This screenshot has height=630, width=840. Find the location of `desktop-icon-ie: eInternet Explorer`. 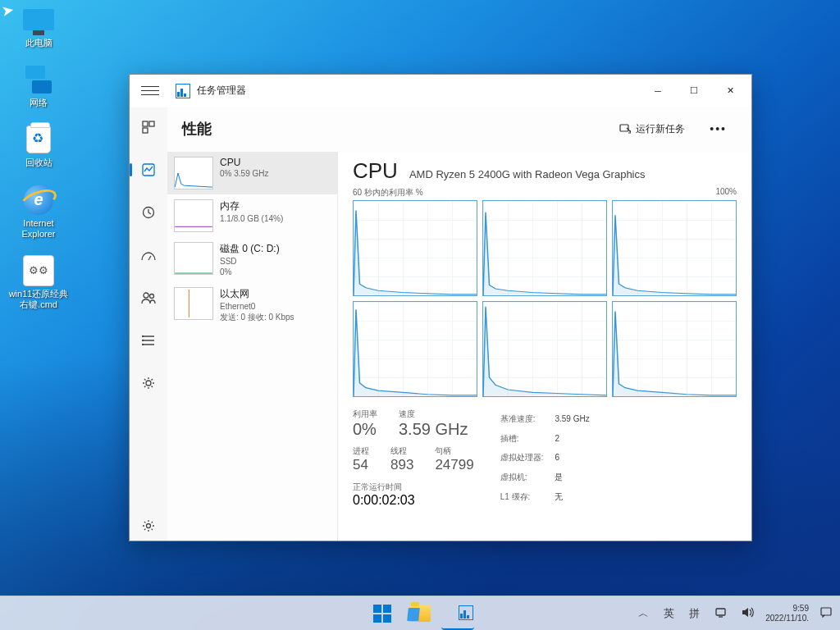

desktop-icon-ie: eInternet Explorer is located at coordinates (39, 212).